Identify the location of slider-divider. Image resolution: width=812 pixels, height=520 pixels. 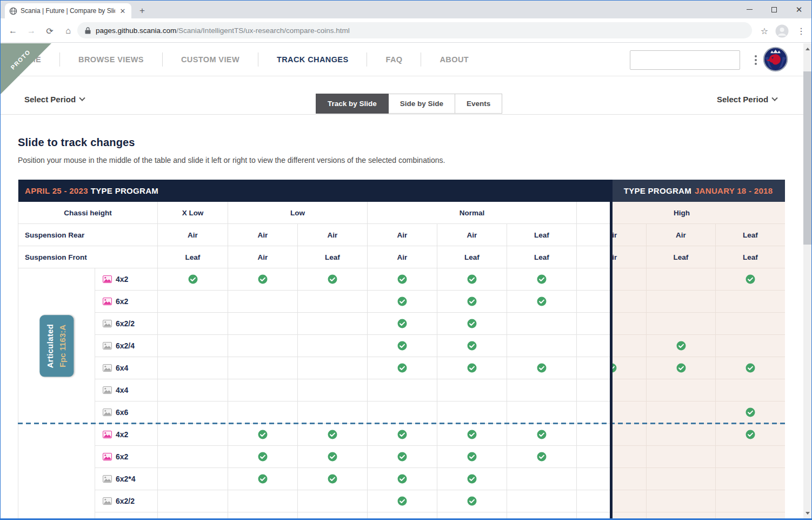
(611, 349).